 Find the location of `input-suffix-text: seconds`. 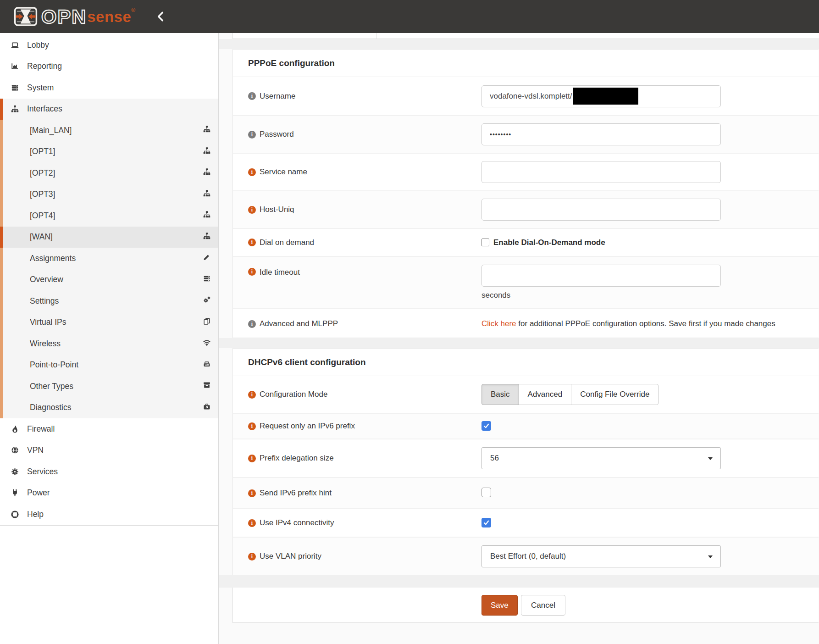

input-suffix-text: seconds is located at coordinates (650, 295).